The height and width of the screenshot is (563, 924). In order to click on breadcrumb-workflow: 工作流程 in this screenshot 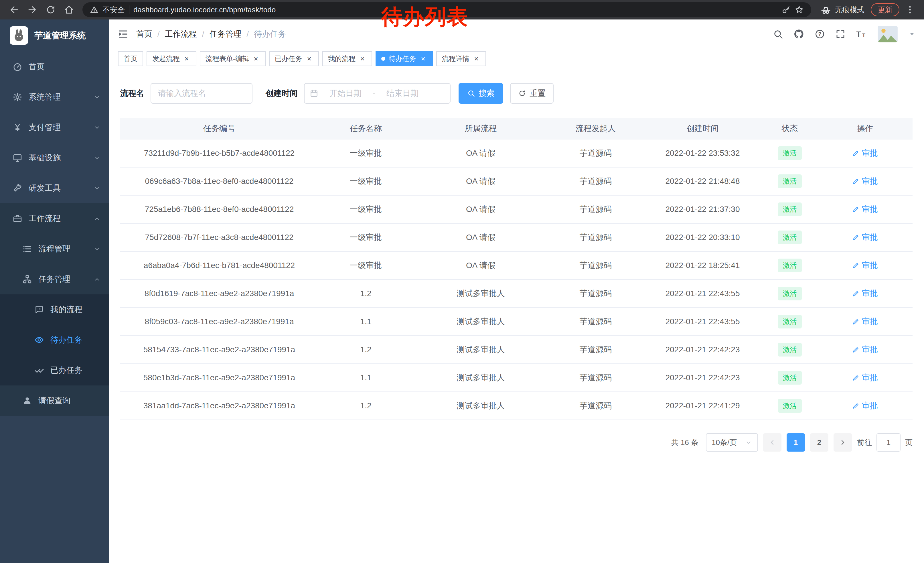, I will do `click(188, 34)`.